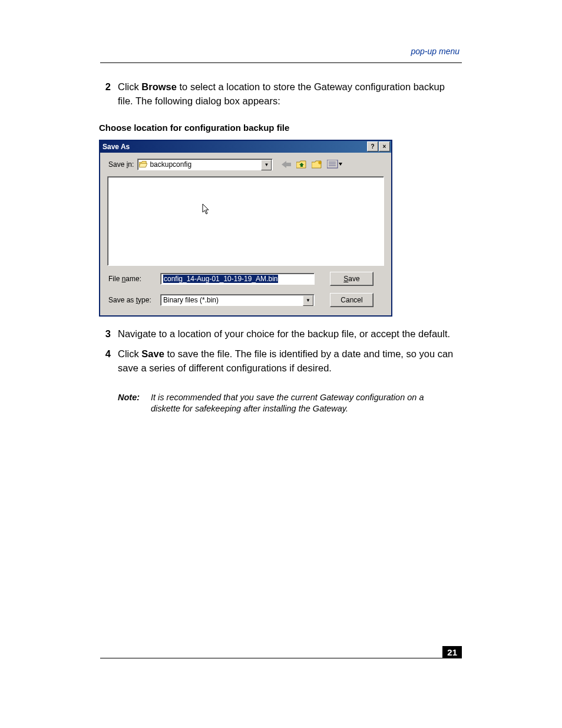 The height and width of the screenshot is (728, 562). Describe the element at coordinates (205, 164) in the screenshot. I see `savein-select: backupconfig ▼` at that location.